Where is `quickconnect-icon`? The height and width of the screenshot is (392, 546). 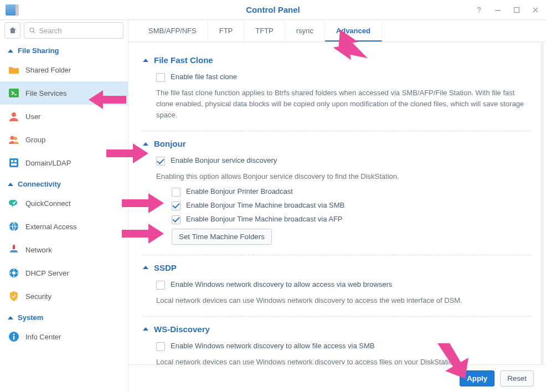
quickconnect-icon is located at coordinates (14, 203).